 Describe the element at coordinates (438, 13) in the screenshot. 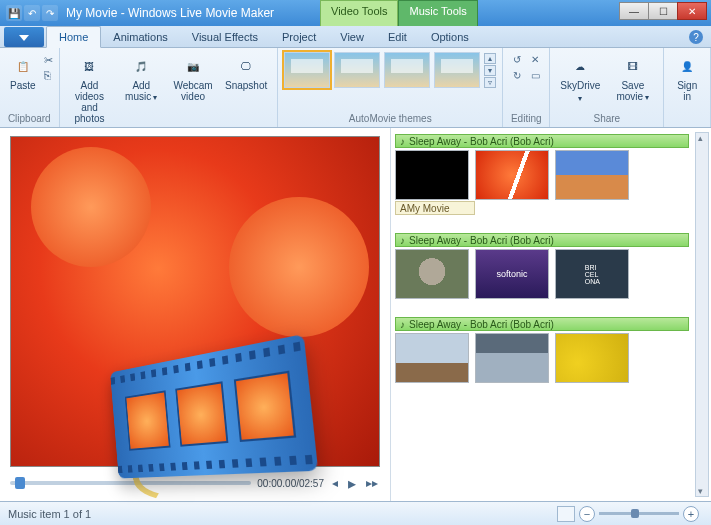

I see `context-tab-music-tools: Music Tools` at that location.